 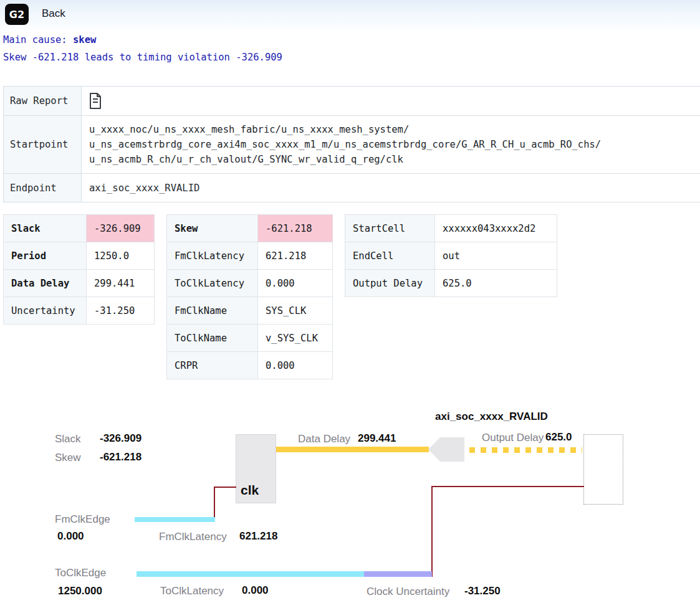 I want to click on table-row: Endpoint axi_soc_xxxx_RVALID, so click(x=352, y=188).